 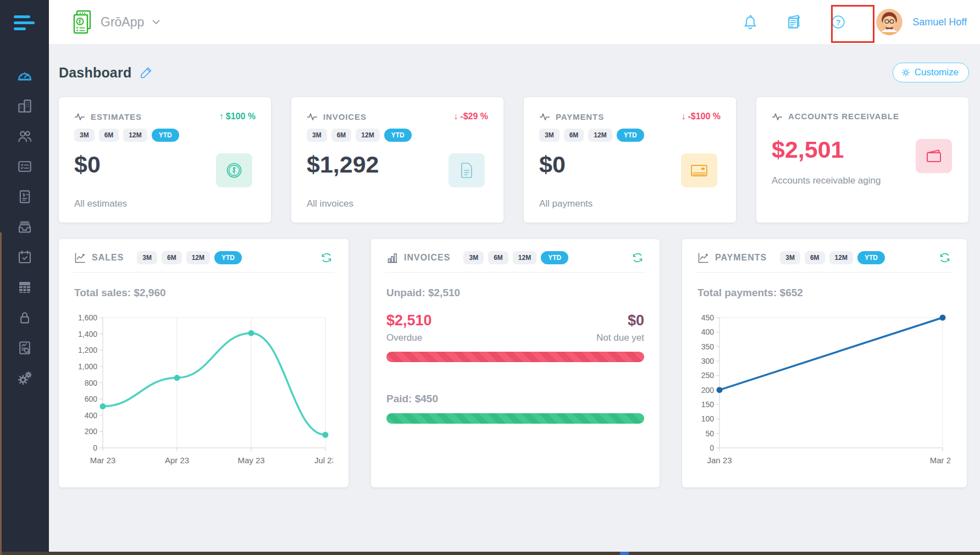 What do you see at coordinates (25, 76) in the screenshot?
I see `dashboard-speedometer-icon` at bounding box center [25, 76].